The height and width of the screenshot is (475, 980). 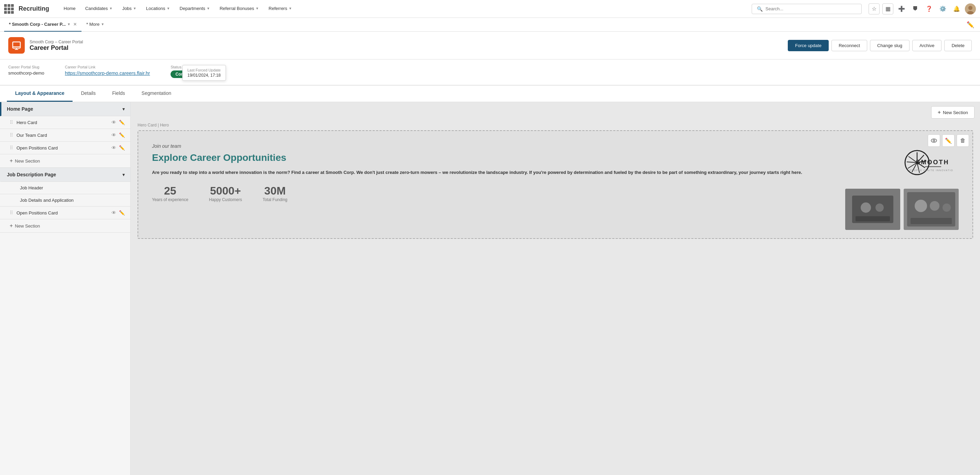 What do you see at coordinates (902, 9) in the screenshot?
I see `add-button: ➕` at bounding box center [902, 9].